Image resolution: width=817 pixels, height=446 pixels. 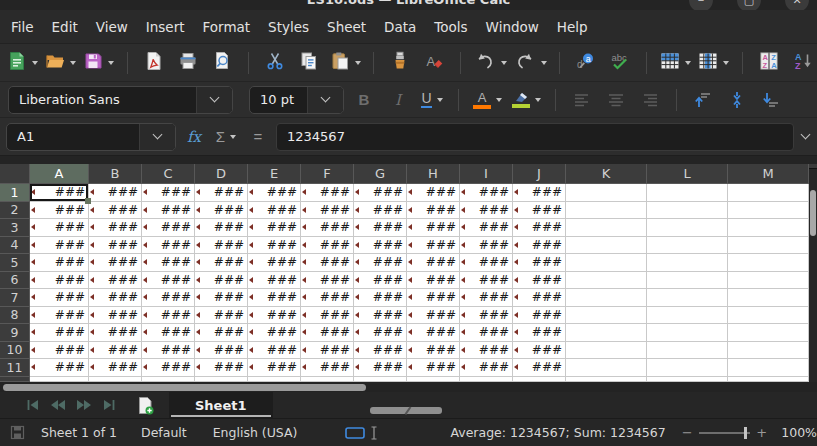 I want to click on menu-view: View, so click(x=112, y=27).